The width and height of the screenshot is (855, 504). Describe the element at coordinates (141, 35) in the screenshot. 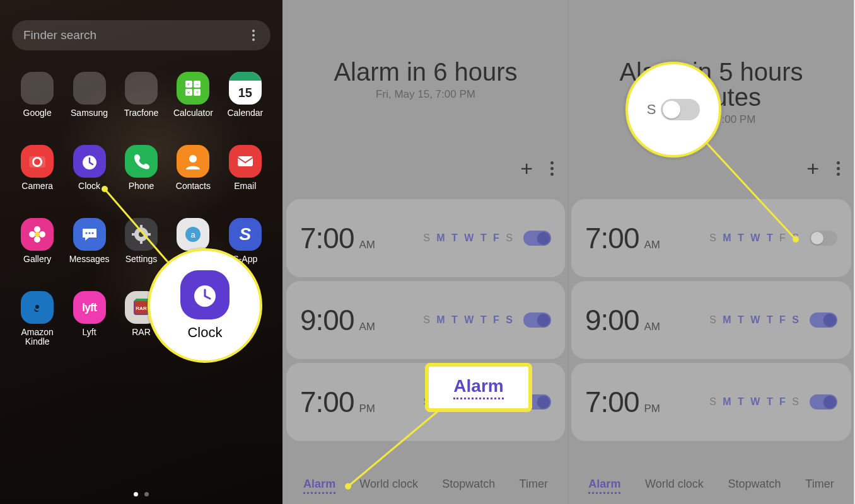

I see `finder-search-bar` at that location.